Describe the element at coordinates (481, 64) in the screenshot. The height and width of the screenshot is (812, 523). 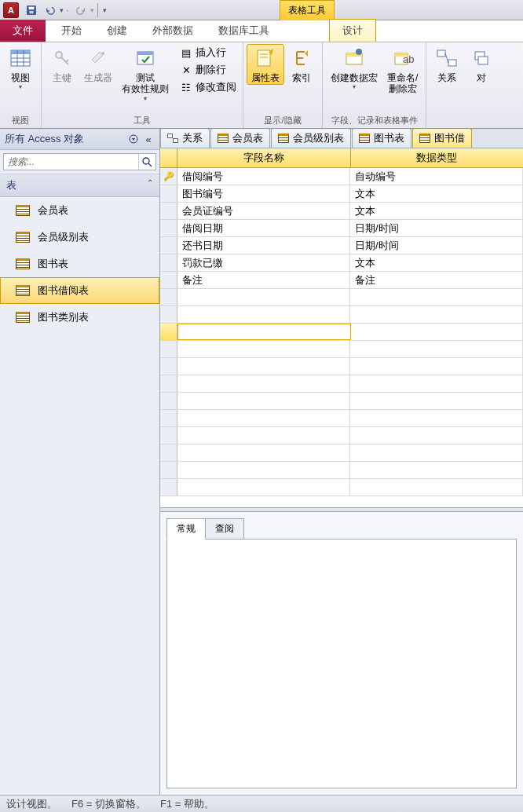
I see `object-dependencies-button: 对` at that location.